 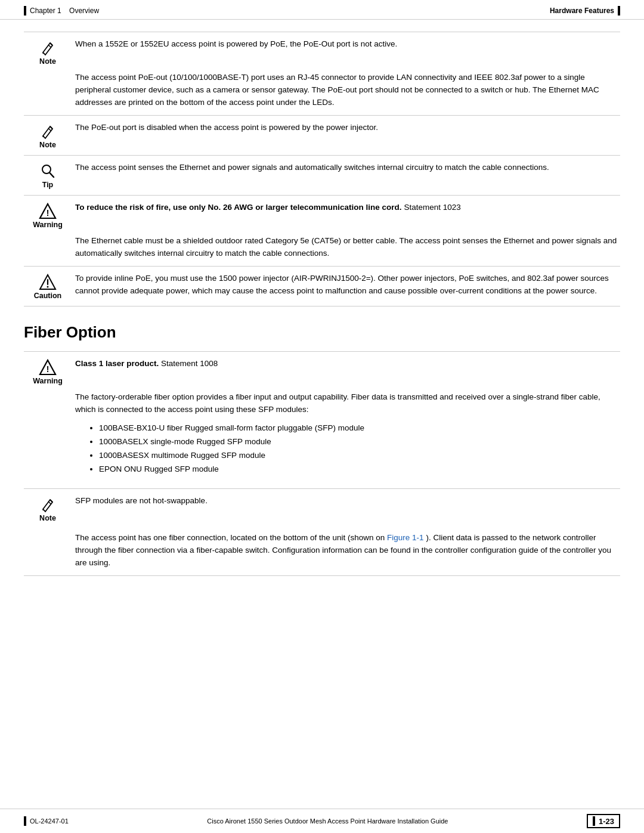 I want to click on warning-para-icon-col, so click(x=48, y=236).